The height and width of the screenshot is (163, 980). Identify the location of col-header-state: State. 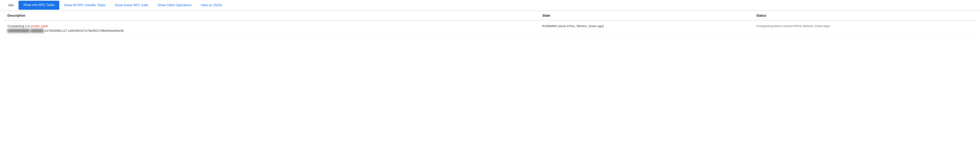
(646, 16).